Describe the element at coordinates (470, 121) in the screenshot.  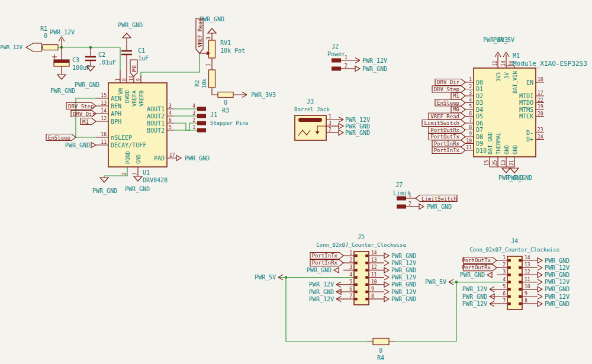
I see `pin-number: 7` at that location.